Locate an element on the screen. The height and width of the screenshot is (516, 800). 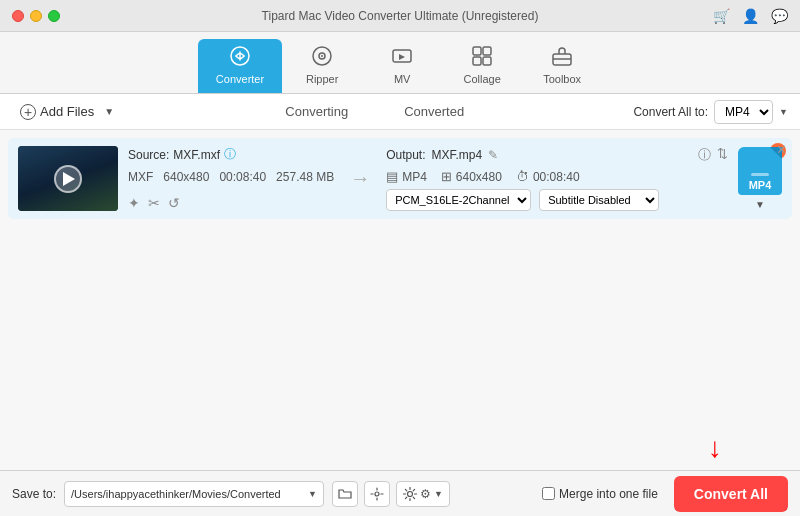
sub-toolbar-tabs: Converting Converted is located at coordinates (374, 112).